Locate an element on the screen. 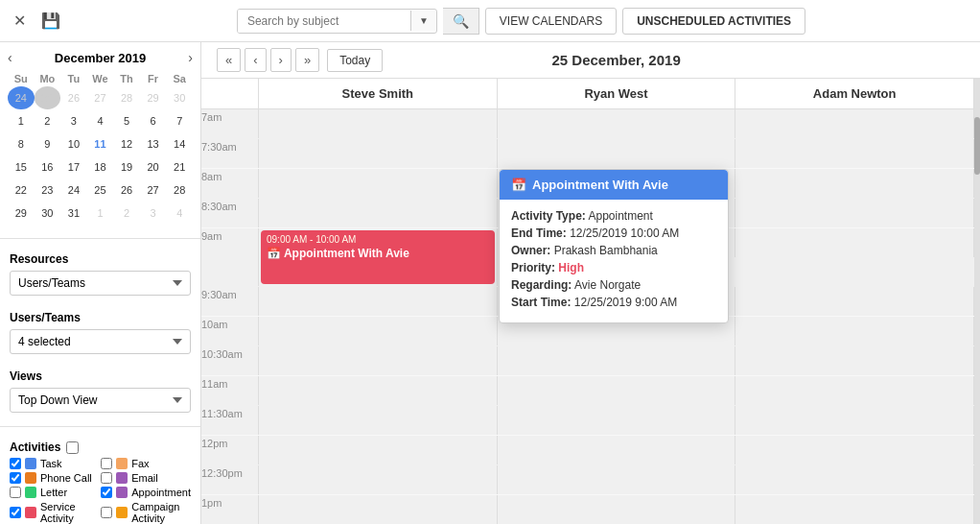 This screenshot has width=980, height=524. next-month-button: › is located at coordinates (190, 58).